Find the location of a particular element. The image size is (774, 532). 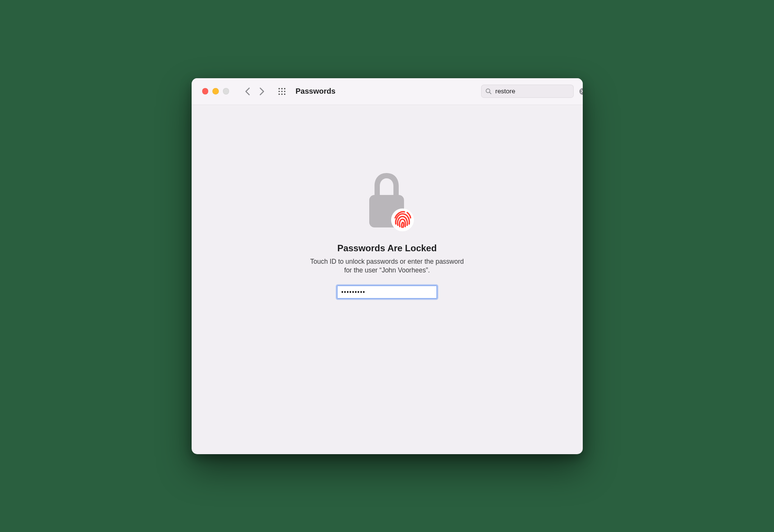

locked-heading: Passwords Are Locked is located at coordinates (387, 248).